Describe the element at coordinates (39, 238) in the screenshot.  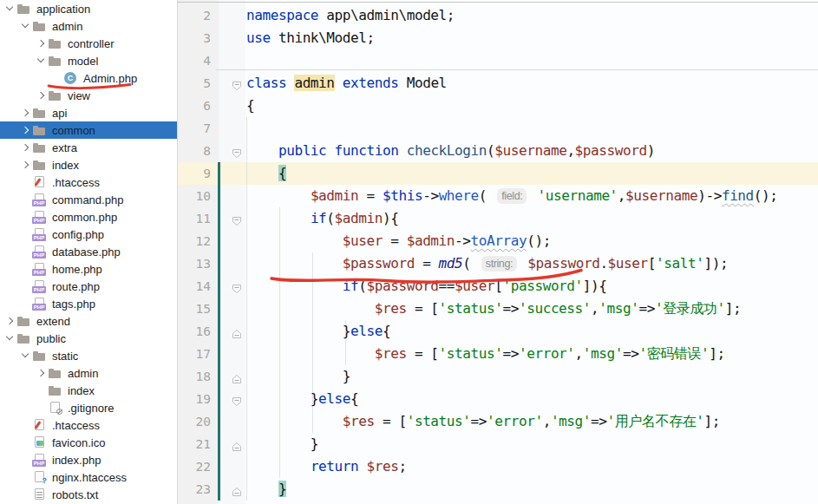
I see `php-badge: PHP` at that location.